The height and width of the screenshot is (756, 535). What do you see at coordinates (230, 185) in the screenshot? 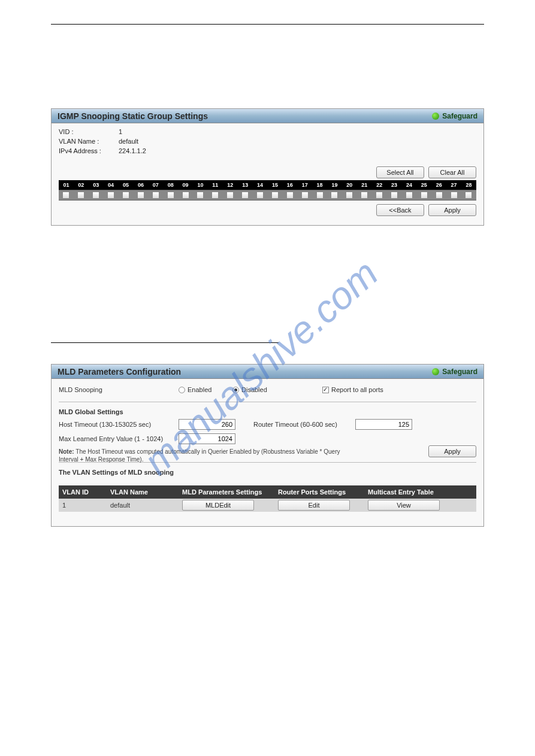
I see `port-label: 12` at bounding box center [230, 185].